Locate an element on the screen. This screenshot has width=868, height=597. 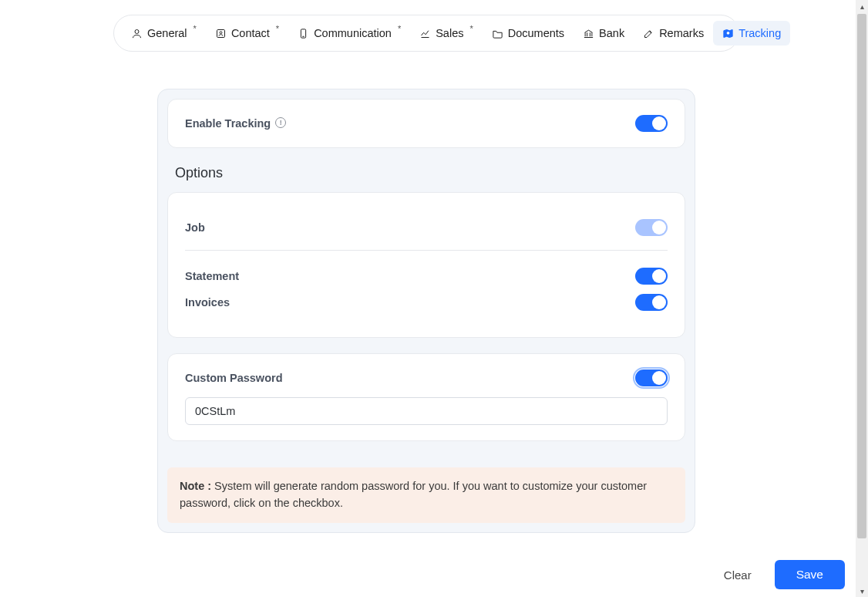
tab-label: General is located at coordinates (167, 33).